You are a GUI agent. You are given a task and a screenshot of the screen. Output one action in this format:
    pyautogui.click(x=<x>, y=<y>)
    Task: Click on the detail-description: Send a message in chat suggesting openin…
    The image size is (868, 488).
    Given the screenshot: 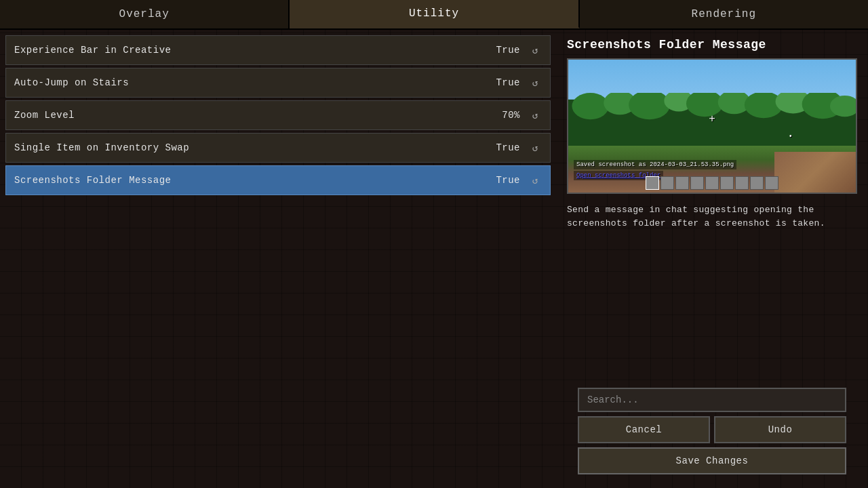 What is the action you would take?
    pyautogui.click(x=712, y=217)
    